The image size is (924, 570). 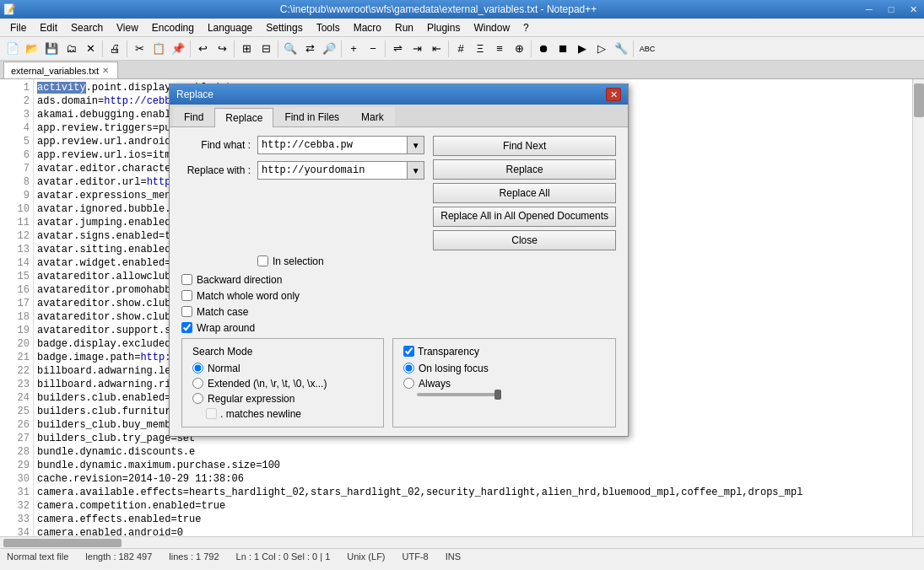 What do you see at coordinates (519, 49) in the screenshot?
I see `tb-format3: ⊕` at bounding box center [519, 49].